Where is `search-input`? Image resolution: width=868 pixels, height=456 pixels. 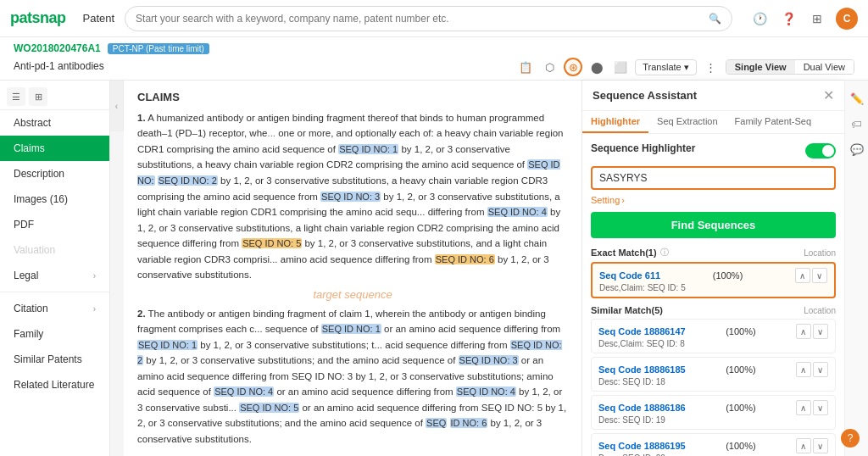
search-input is located at coordinates (422, 19).